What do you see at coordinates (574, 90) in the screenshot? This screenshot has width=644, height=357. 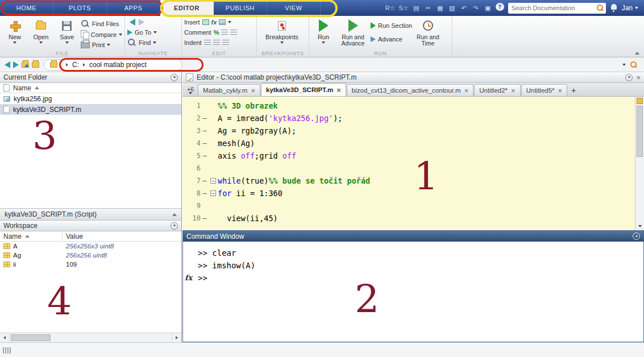 I see `new-tab-button: +` at bounding box center [574, 90].